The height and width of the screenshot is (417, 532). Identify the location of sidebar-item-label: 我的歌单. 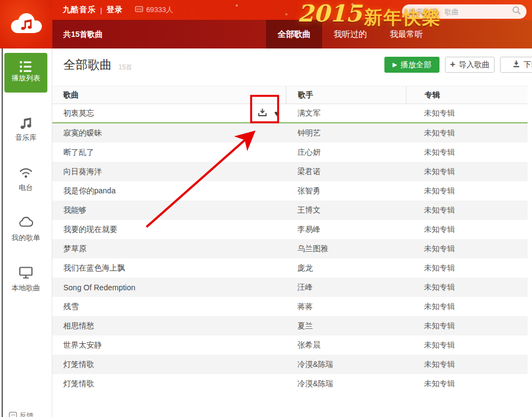
(26, 238).